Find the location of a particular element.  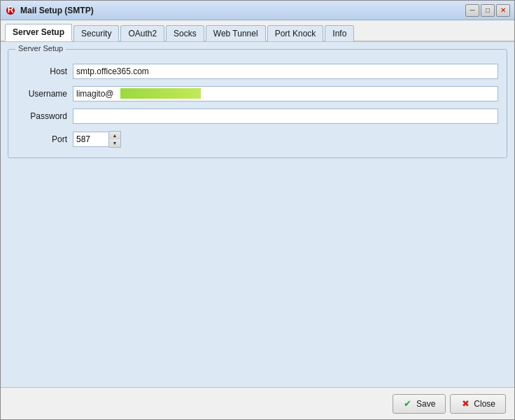

close-label: Close is located at coordinates (484, 404).